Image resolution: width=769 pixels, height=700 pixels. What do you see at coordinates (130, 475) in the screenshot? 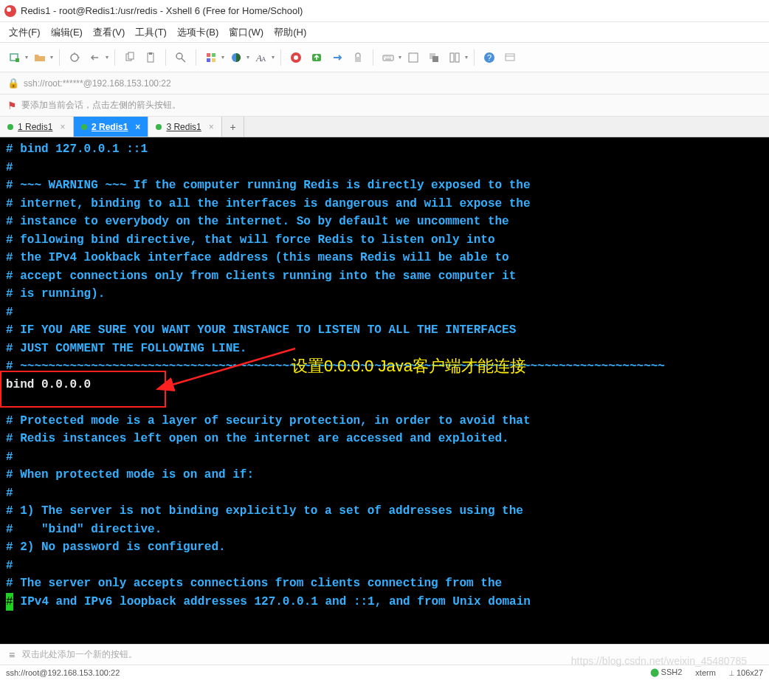
I see `terminal-line: # When protected mode is on and if:` at bounding box center [130, 475].